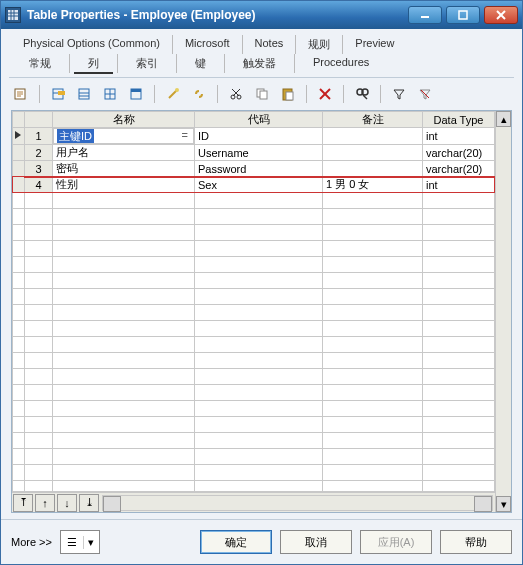  I want to click on tab-常规: 常规, so click(40, 64).